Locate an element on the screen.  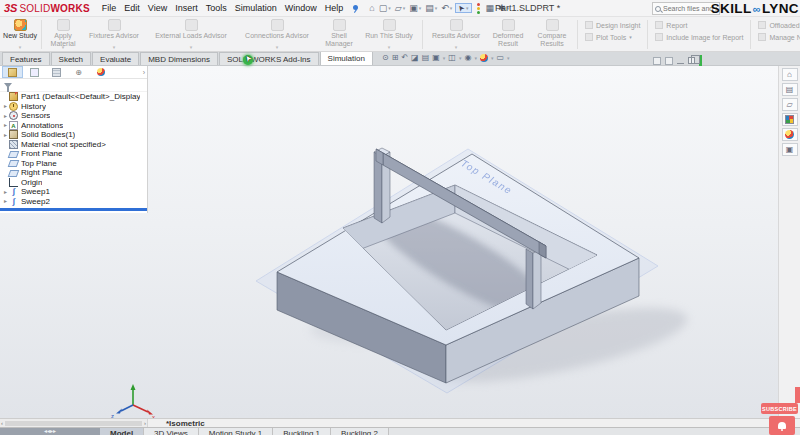
previous-view-icon: ↶ is located at coordinates (404, 58).